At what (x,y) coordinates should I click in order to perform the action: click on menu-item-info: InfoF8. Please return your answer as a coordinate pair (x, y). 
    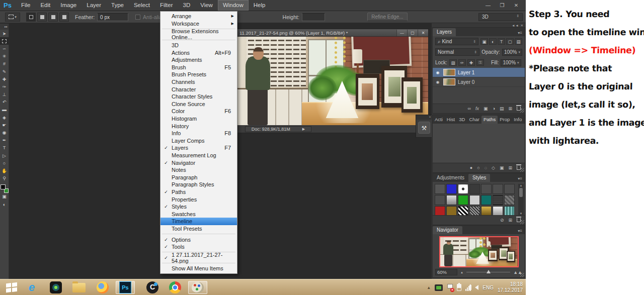
    Looking at the image, I should click on (199, 134).